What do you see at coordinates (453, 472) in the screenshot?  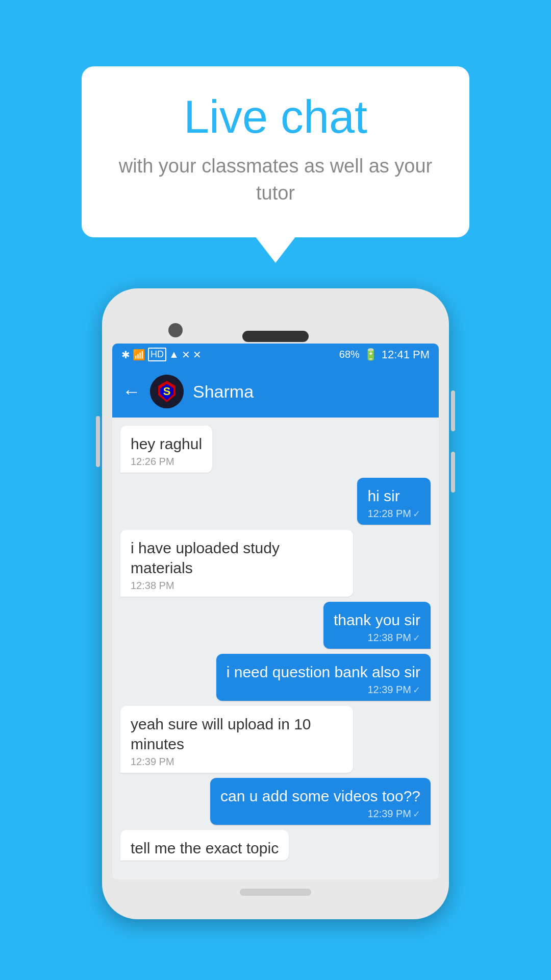 I see `volume-button-right` at bounding box center [453, 472].